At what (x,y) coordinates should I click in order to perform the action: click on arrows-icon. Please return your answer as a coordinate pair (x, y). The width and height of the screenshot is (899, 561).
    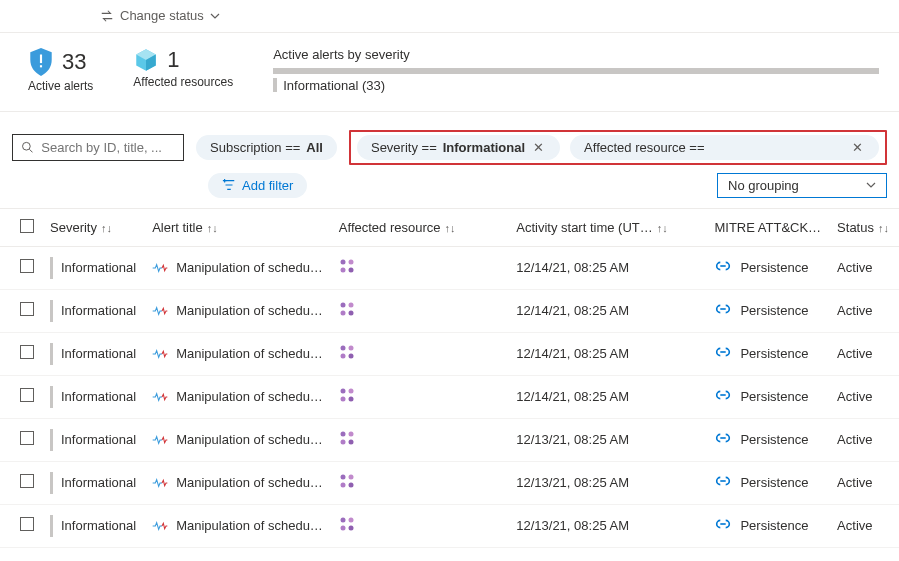
    Looking at the image, I should click on (107, 16).